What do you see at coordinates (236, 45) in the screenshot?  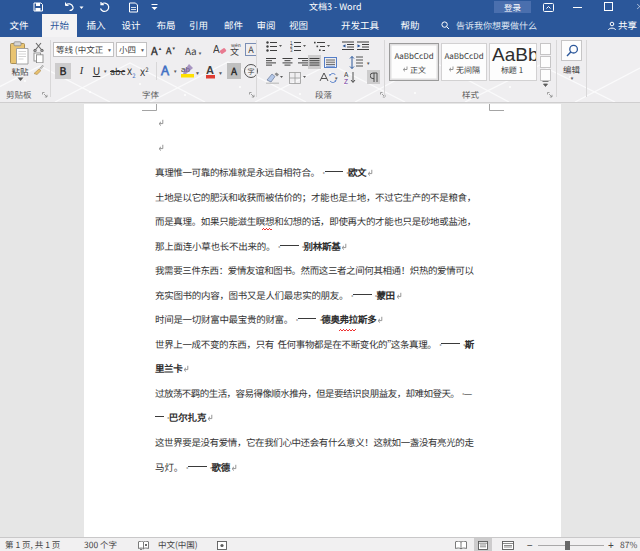 I see `svg-text: wén` at bounding box center [236, 45].